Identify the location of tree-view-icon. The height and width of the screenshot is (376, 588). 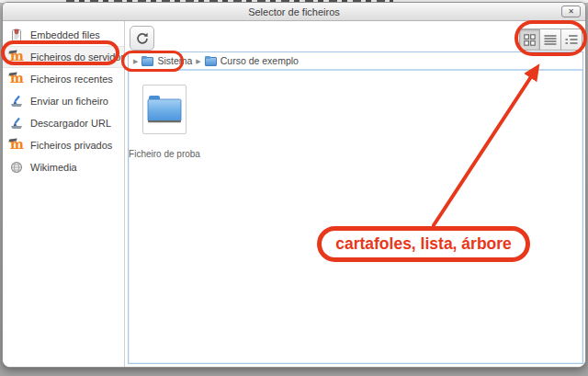
(571, 40).